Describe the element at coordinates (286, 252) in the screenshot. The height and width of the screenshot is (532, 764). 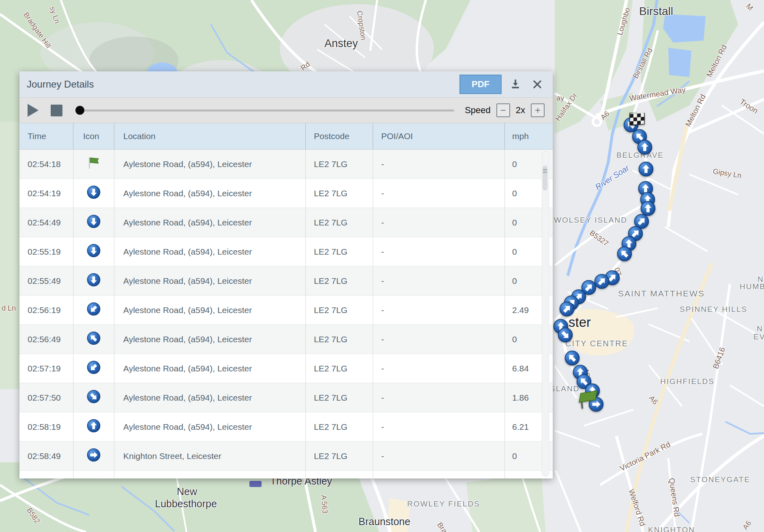
I see `table-row: 02:55:19 Aylestone Road, (a594), Leicest…` at that location.